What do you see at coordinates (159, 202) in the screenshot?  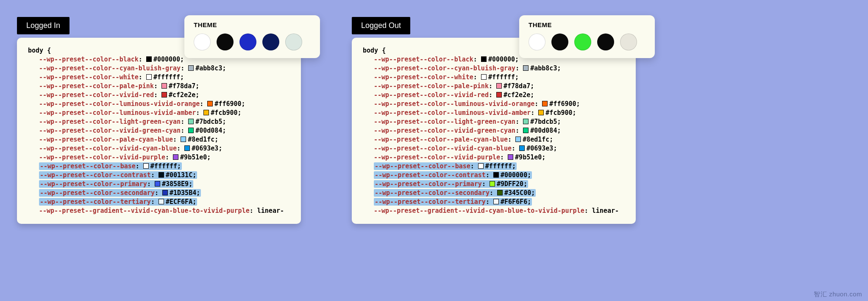 I see `css-var-line: --wp--preset--color--tertiary: #ECF6FA;` at bounding box center [159, 202].